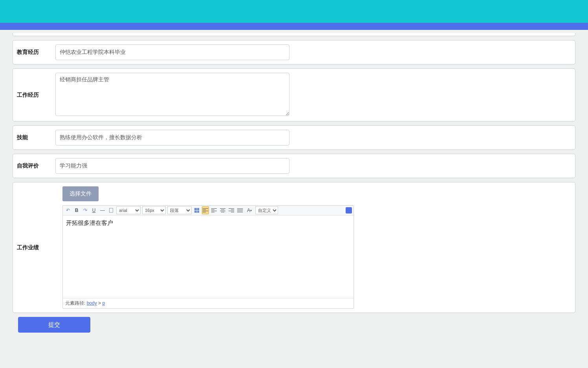 This screenshot has width=588, height=368. What do you see at coordinates (294, 26) in the screenshot?
I see `sub-banner` at bounding box center [294, 26].